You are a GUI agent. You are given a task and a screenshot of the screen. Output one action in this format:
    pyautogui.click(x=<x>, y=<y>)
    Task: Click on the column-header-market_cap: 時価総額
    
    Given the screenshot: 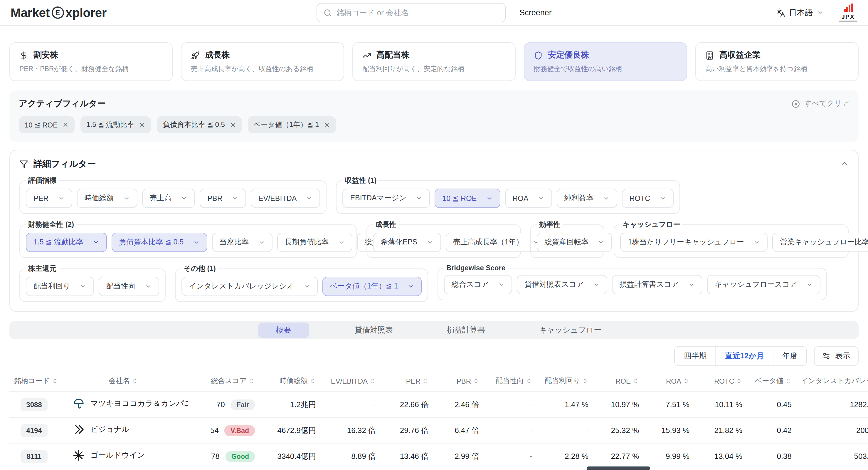 What is the action you would take?
    pyautogui.click(x=290, y=381)
    